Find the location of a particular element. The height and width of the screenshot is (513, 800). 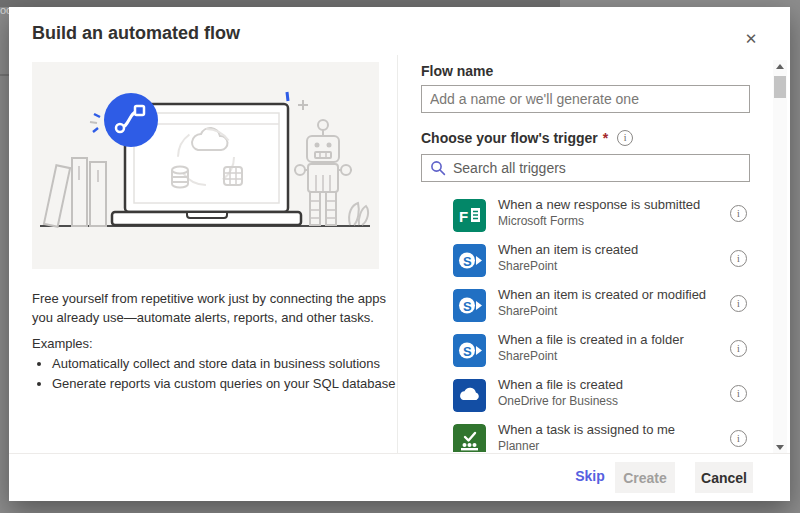

trigger-item-sp-file-folder: S When a file is created in a folder Sha… is located at coordinates (586, 350).